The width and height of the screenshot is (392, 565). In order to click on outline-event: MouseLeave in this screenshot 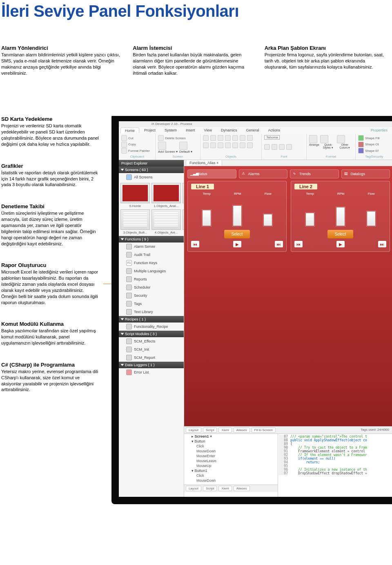, I will do `click(231, 461)`.